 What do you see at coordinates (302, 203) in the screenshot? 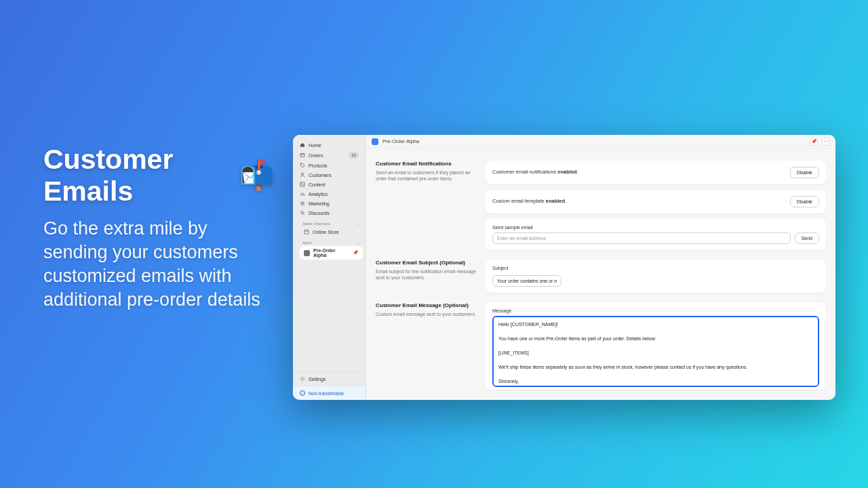
I see `target-icon` at bounding box center [302, 203].